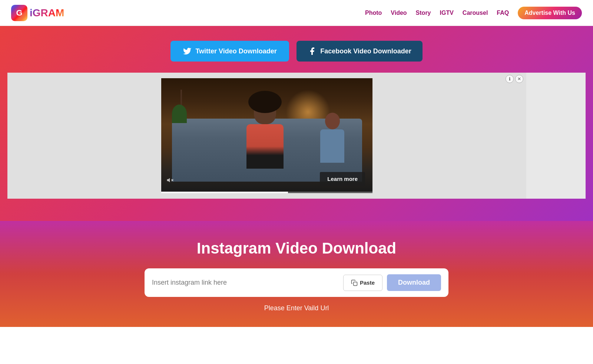 Image resolution: width=593 pixels, height=364 pixels. Describe the element at coordinates (296, 308) in the screenshot. I see `error-message: Please Enter Vaild Url` at that location.